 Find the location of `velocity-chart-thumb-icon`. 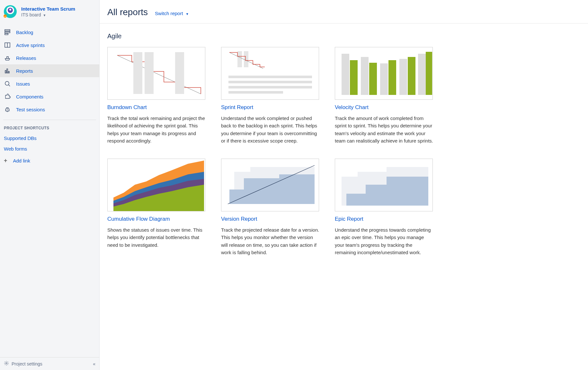

velocity-chart-thumb-icon is located at coordinates (384, 73).